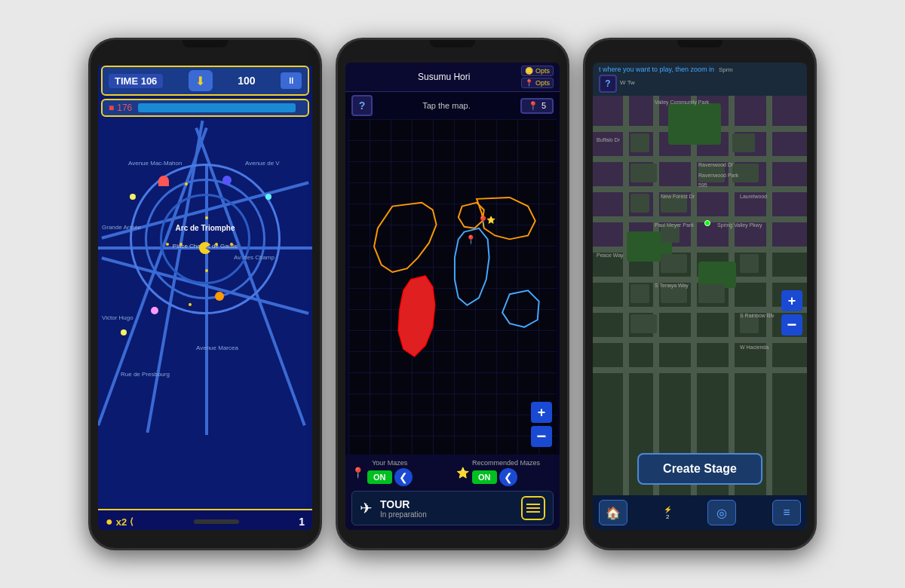 The width and height of the screenshot is (905, 588). I want to click on continents-svg: 📍 ⭐ 📍, so click(452, 286).